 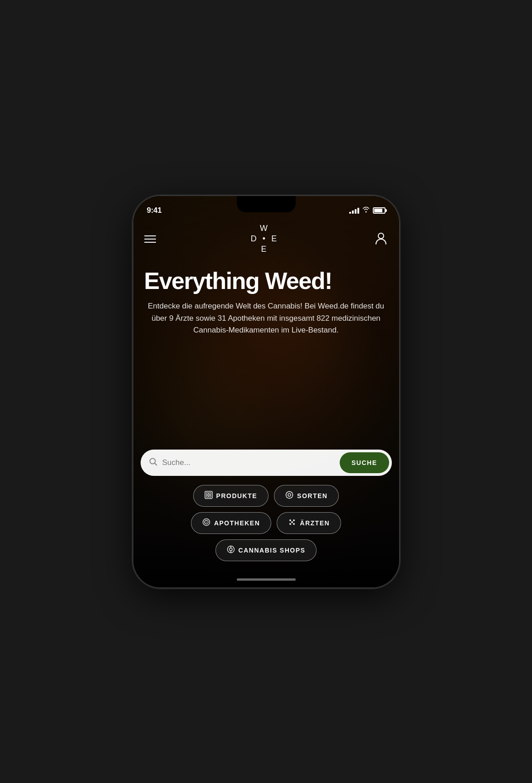 I want to click on search-button: SUCHE, so click(x=365, y=463).